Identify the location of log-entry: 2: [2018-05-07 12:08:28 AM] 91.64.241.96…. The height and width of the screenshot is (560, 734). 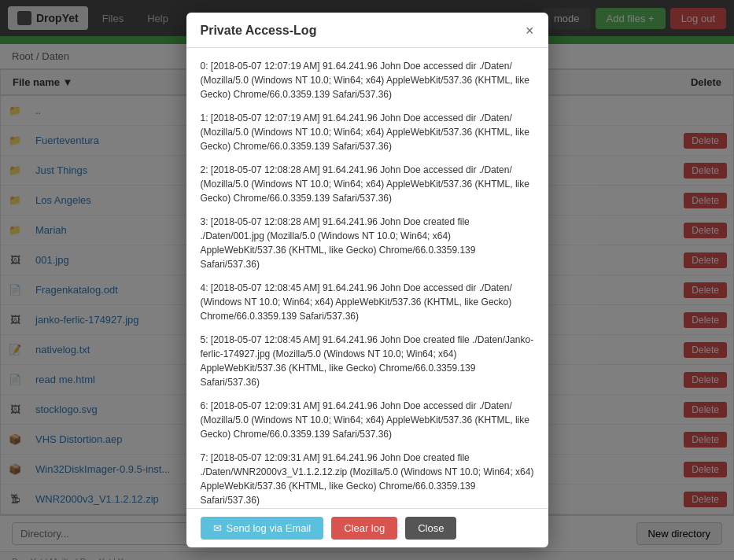
(367, 184).